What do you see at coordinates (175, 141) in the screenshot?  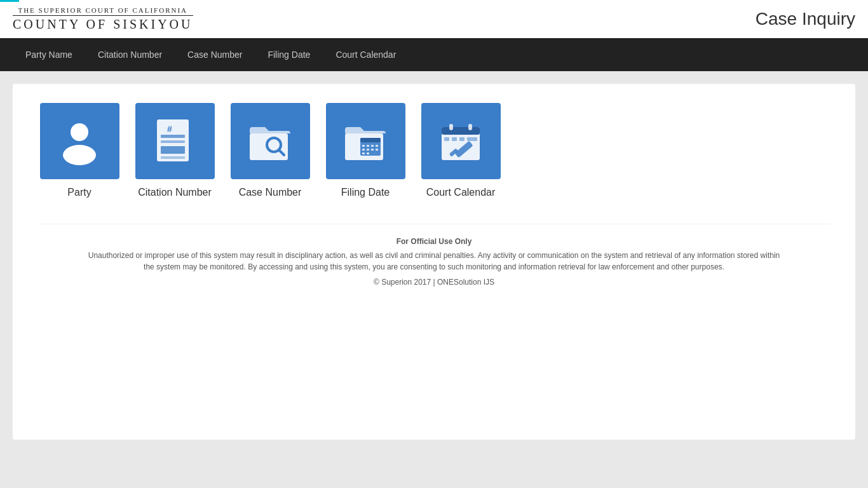 I see `document-icon: #` at bounding box center [175, 141].